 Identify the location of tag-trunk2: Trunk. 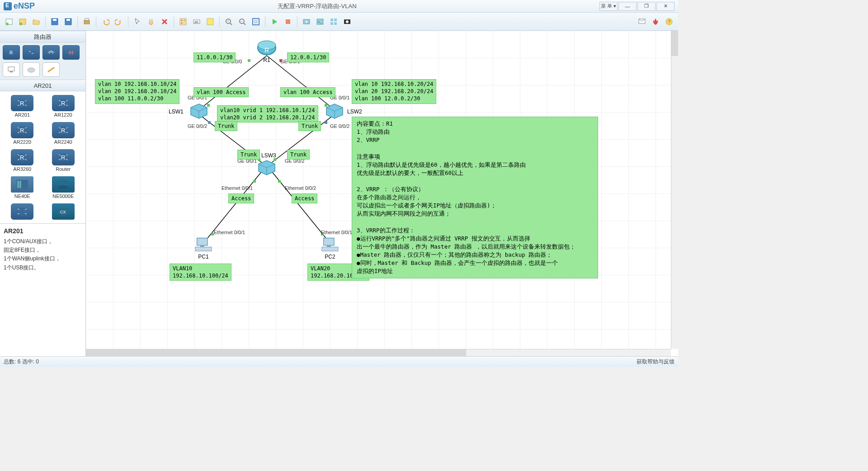
(310, 126).